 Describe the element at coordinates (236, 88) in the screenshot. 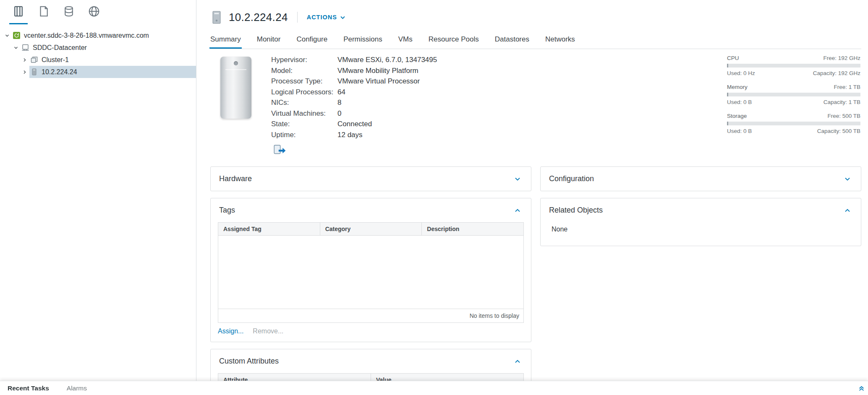

I see `server-tower-illustration` at that location.